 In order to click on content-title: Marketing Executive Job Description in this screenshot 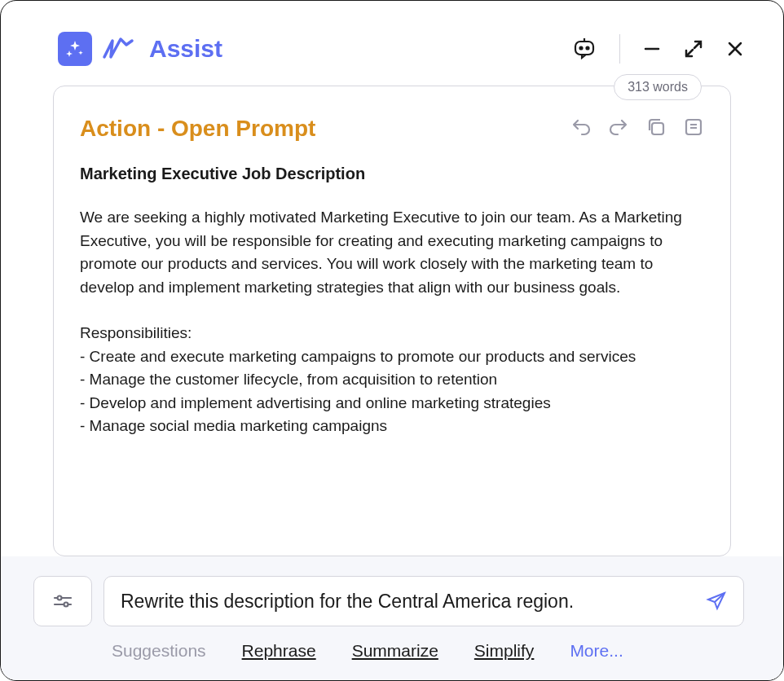, I will do `click(392, 174)`.